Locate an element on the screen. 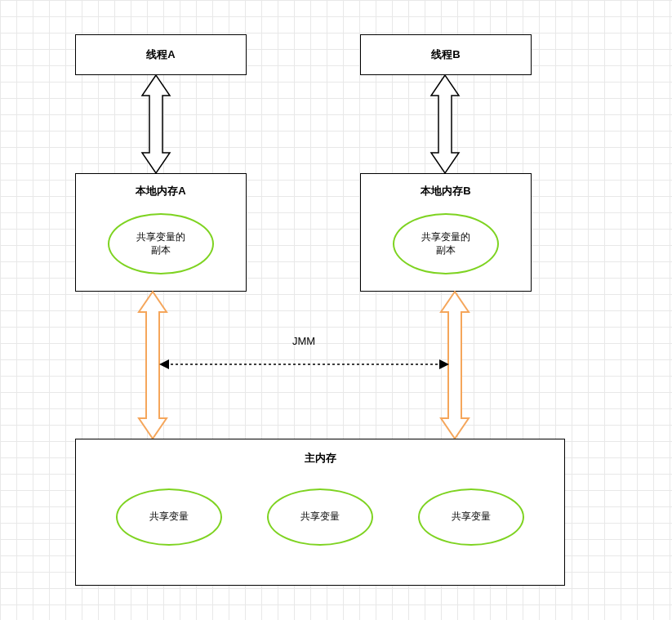 This screenshot has width=672, height=620. local-memory-a-copy: 共享变量的 副本 is located at coordinates (161, 243).